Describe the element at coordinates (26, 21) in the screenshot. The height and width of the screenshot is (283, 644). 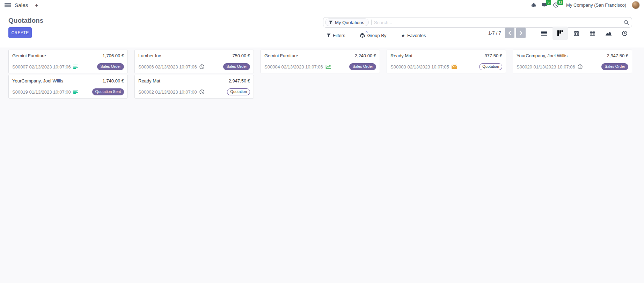
I see `page-title: Quotations` at that location.